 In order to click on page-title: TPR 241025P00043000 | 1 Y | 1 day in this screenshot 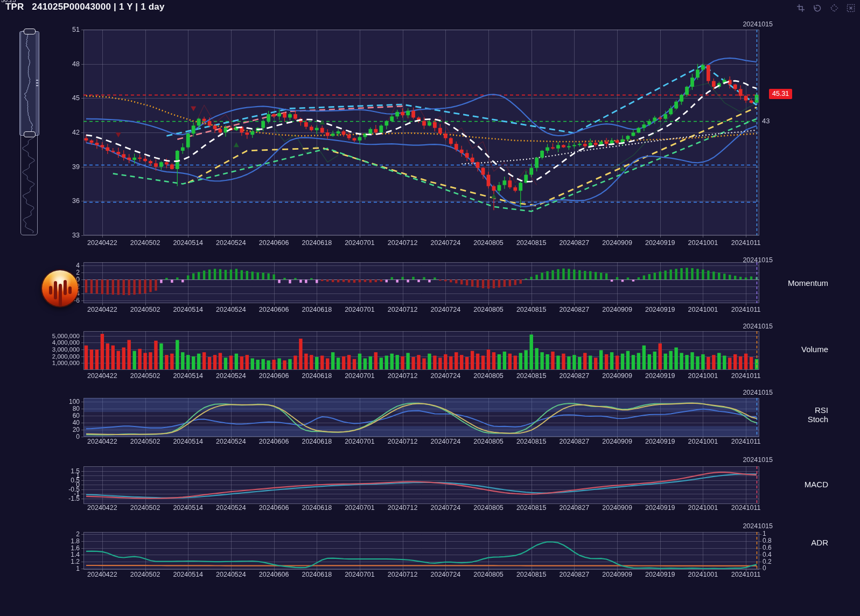, I will do `click(85, 7)`.